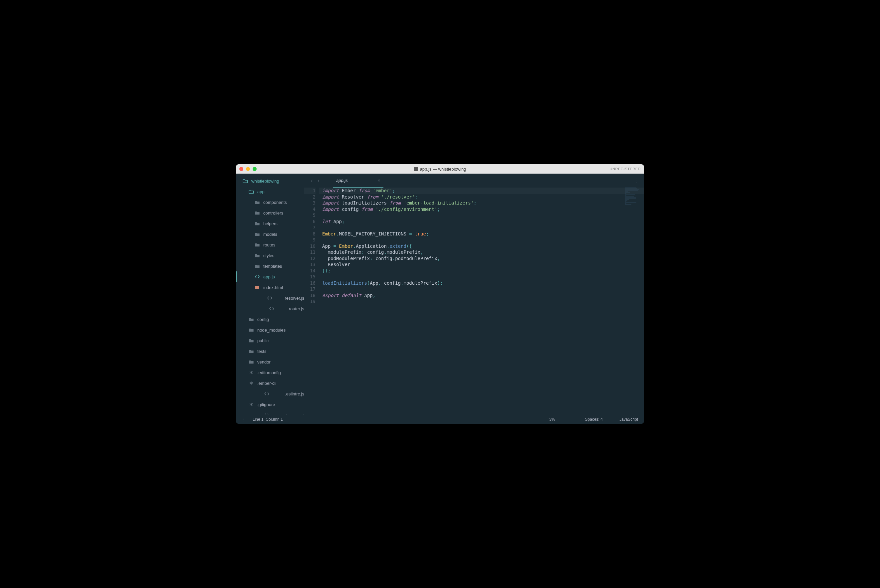 Image resolution: width=880 pixels, height=588 pixels. What do you see at coordinates (483, 203) in the screenshot?
I see `code-line: import loadInitializers from 'ember-load…` at bounding box center [483, 203].